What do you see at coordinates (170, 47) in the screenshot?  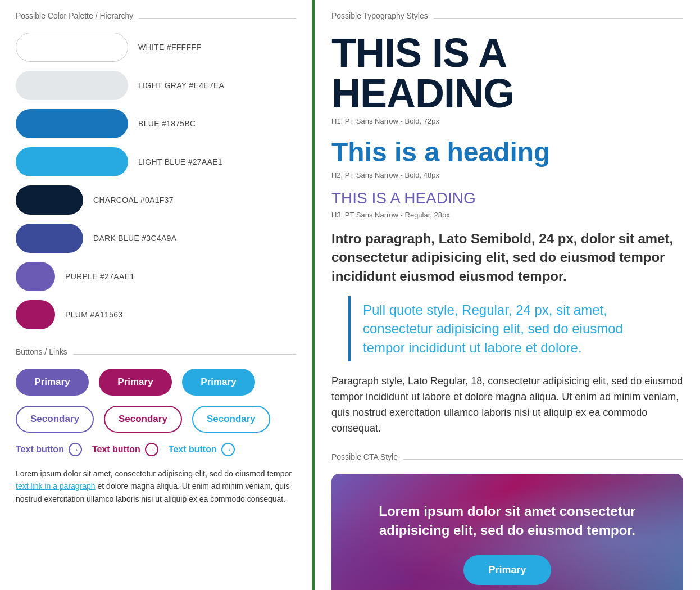 I see `swatch-label-white: WHITE #FFFFFF` at bounding box center [170, 47].